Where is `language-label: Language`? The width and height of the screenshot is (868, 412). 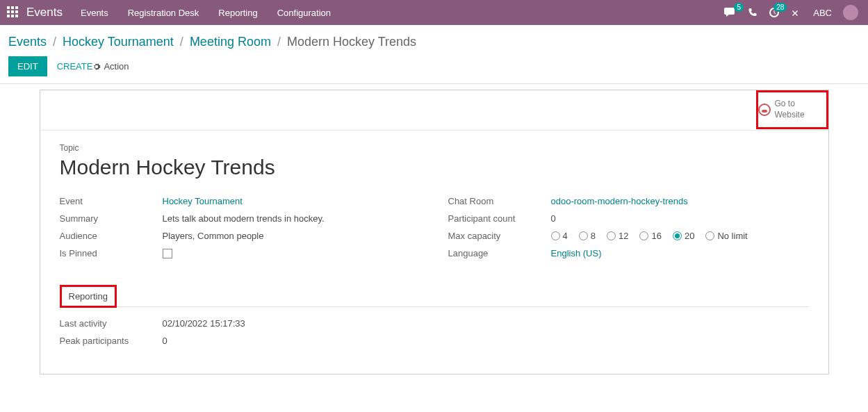 language-label: Language is located at coordinates (500, 253).